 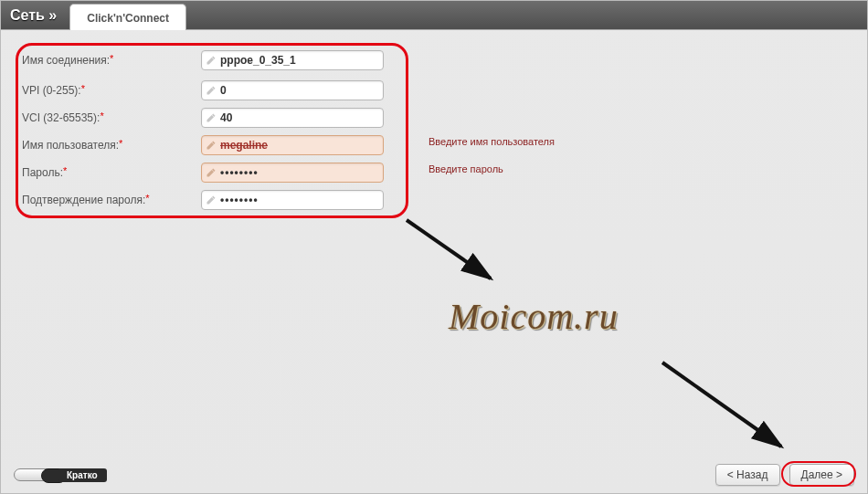 What do you see at coordinates (292, 145) in the screenshot?
I see `field-username: megaline` at bounding box center [292, 145].